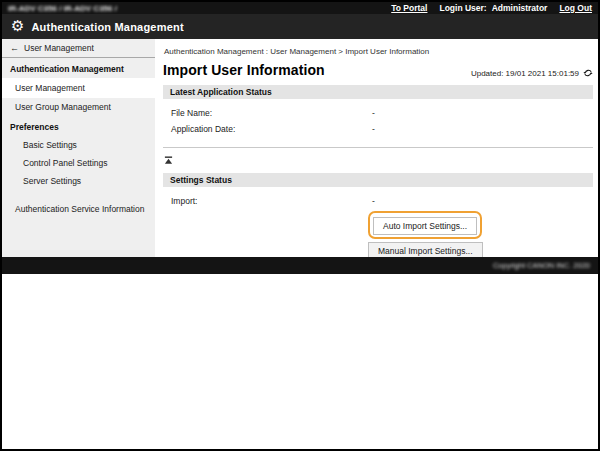 The height and width of the screenshot is (451, 600). I want to click on sidebar-item-authentication-service-information: Authentication Service Information, so click(78, 209).